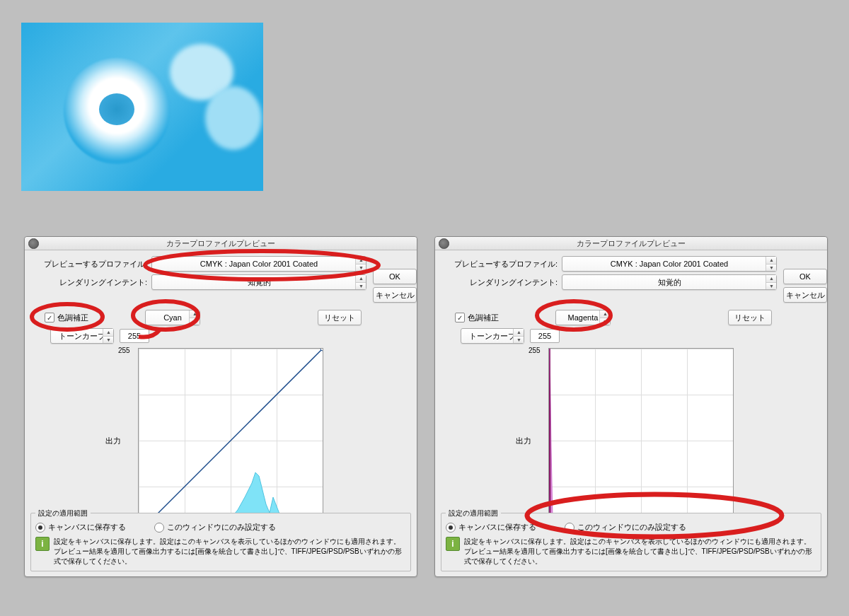 The height and width of the screenshot is (616, 849). I want to click on ok-button: OK, so click(805, 277).